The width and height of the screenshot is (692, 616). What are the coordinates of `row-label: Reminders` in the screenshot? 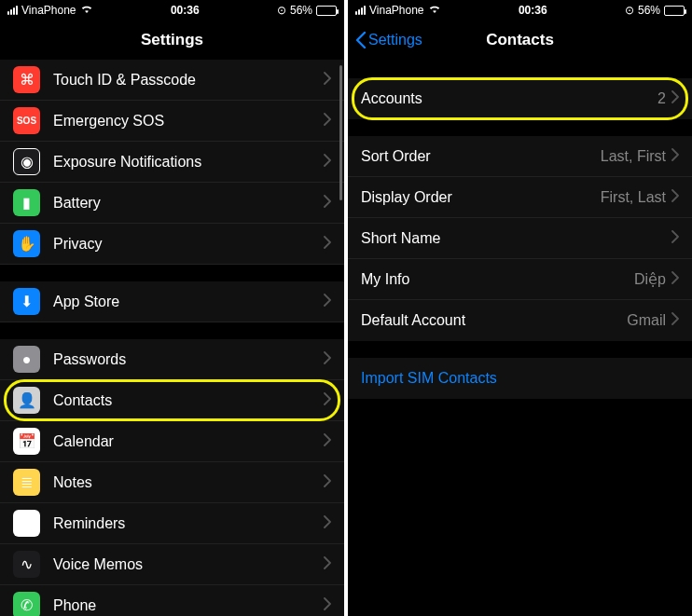 It's located at (188, 524).